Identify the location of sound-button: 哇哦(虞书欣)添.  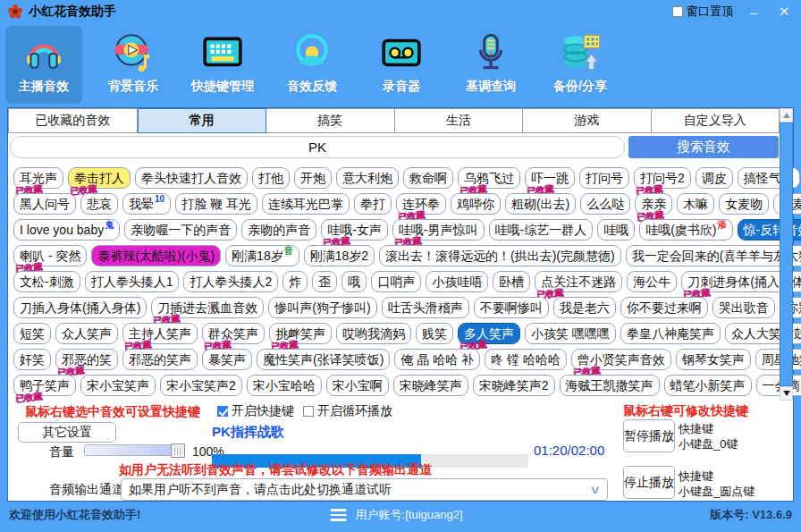
(686, 230).